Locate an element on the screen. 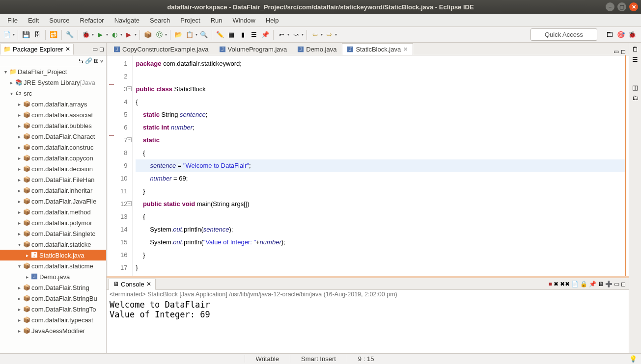 Image resolution: width=641 pixels, height=364 pixels. menu-navigate: Navigate is located at coordinates (127, 21).